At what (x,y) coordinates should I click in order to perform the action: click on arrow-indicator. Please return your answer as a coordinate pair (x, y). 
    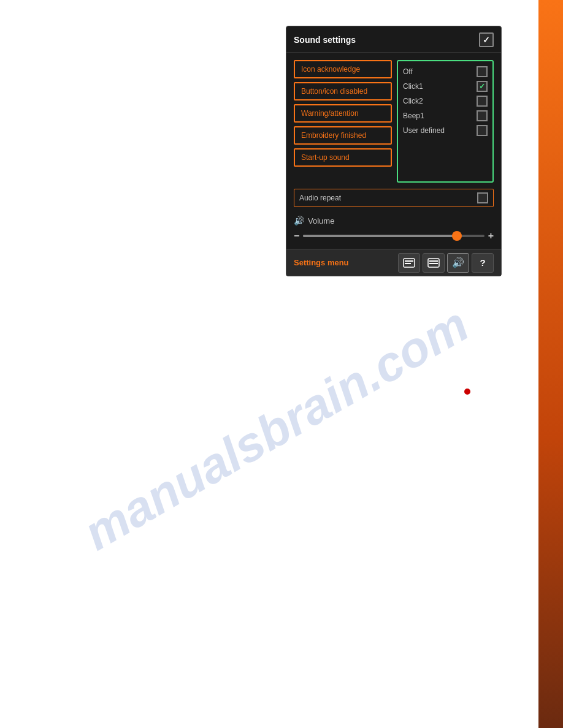
    Looking at the image, I should click on (467, 392).